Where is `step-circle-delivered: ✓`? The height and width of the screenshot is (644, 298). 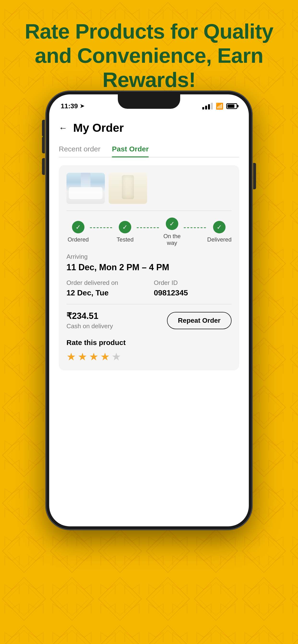
step-circle-delivered: ✓ is located at coordinates (219, 227).